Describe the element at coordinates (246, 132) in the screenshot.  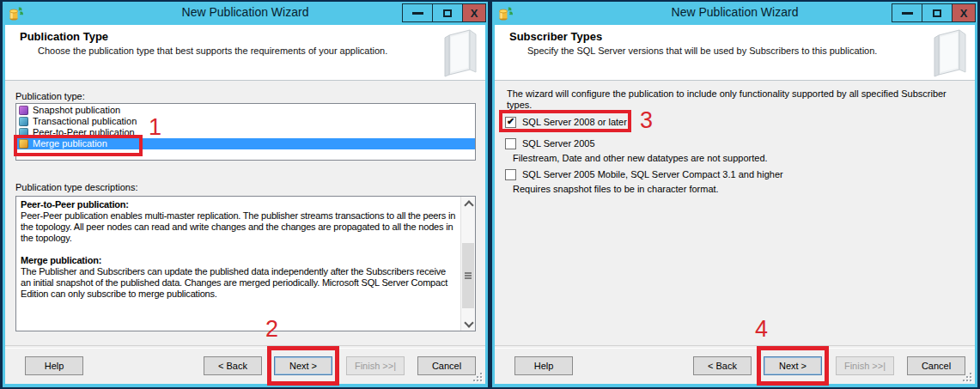
I see `list-item-peer-to-peer: Peer-to-Peer publication` at that location.